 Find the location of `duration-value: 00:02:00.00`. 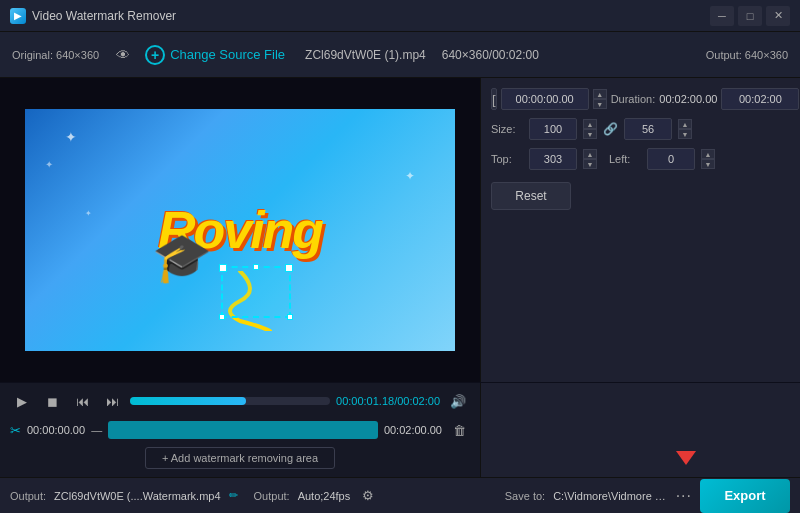

duration-value: 00:02:00.00 is located at coordinates (688, 99).